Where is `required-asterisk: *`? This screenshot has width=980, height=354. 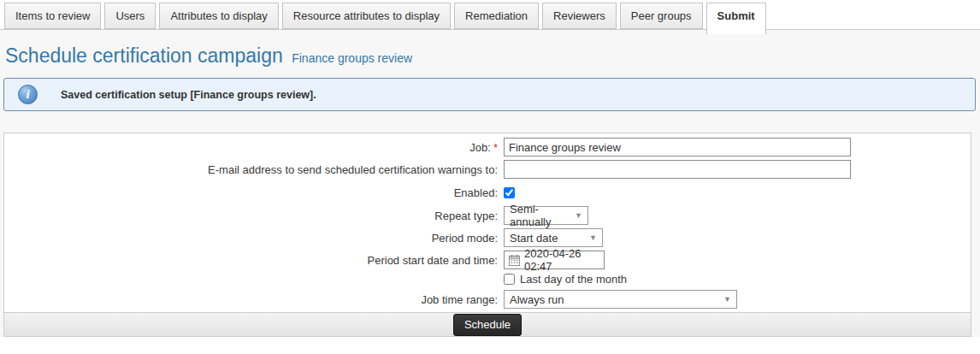 required-asterisk: * is located at coordinates (496, 147).